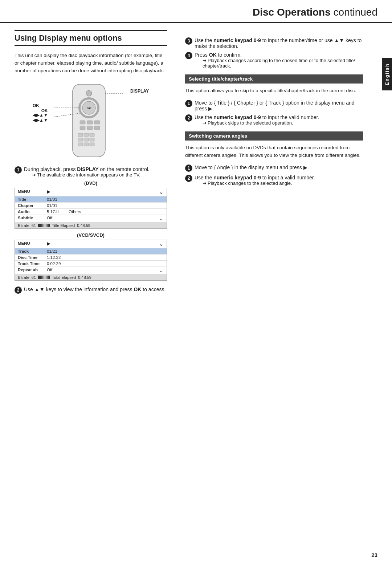 The width and height of the screenshot is (392, 569). I want to click on vcd-row-repeat: Repeat ab Off ⌄, so click(91, 271).